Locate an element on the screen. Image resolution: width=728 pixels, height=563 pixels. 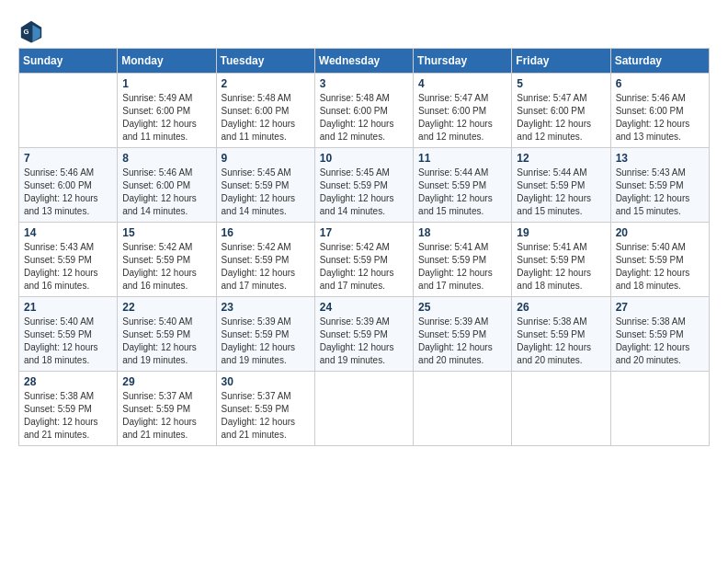
calendar-cell: 14 Sunrise: 5:43 AMSunset: 5:59 PMDaylig… is located at coordinates (68, 259).